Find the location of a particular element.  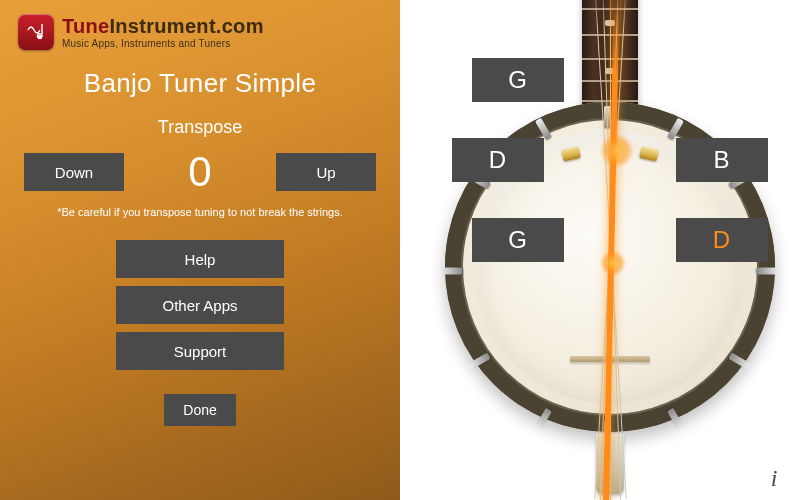

help-button: Help is located at coordinates (200, 259).